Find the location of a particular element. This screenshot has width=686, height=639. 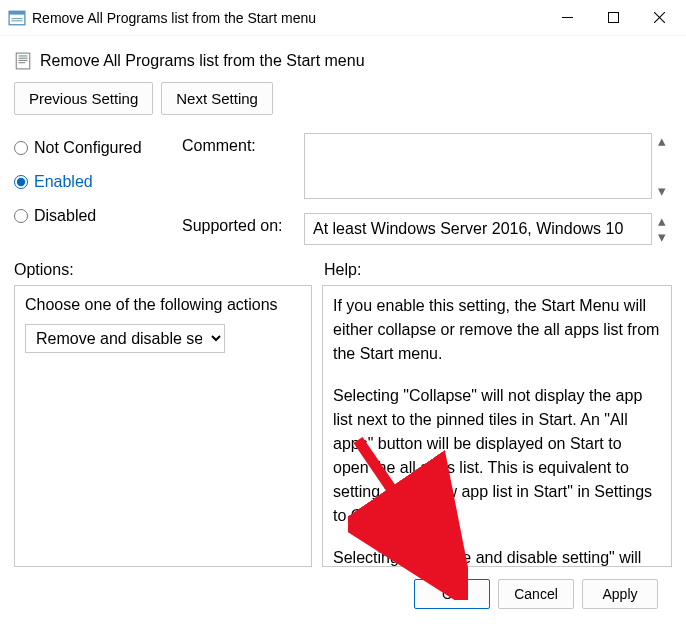

policy-title: Remove All Programs list from the Start … is located at coordinates (202, 61).